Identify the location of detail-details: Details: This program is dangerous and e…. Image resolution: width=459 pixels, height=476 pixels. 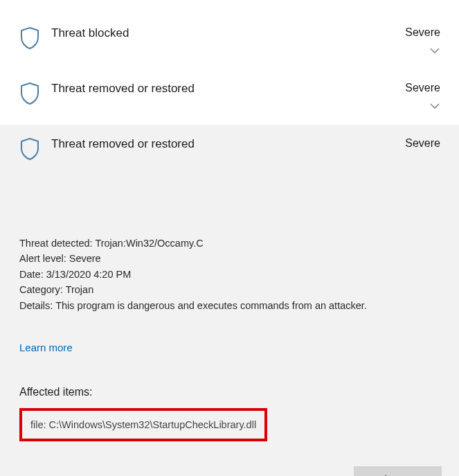
(231, 306).